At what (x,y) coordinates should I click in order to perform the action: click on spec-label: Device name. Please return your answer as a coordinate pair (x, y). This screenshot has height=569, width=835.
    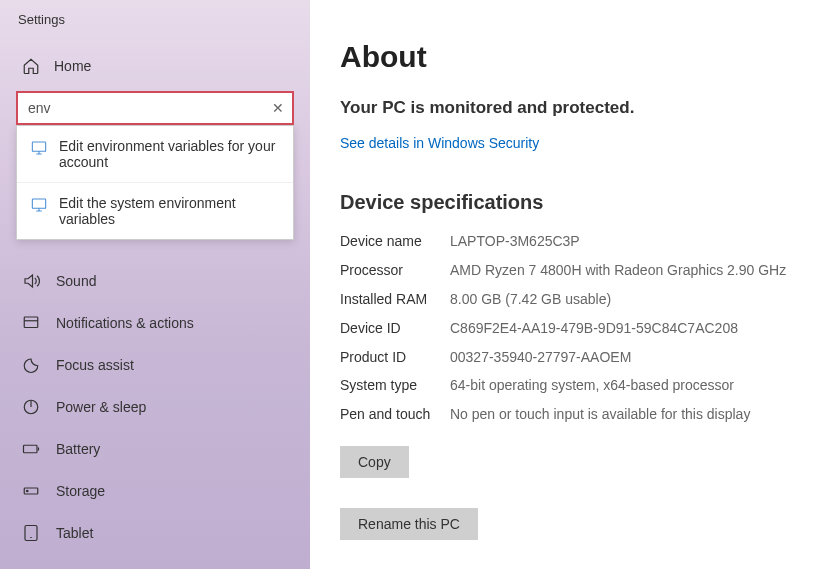
    Looking at the image, I should click on (395, 242).